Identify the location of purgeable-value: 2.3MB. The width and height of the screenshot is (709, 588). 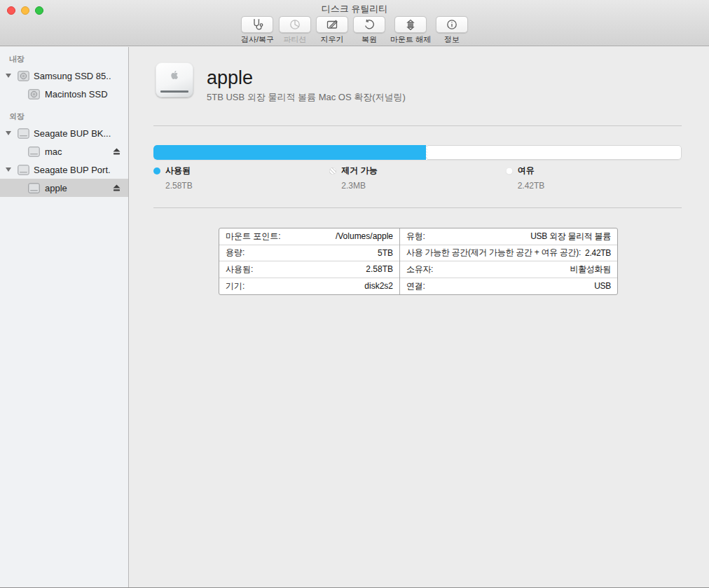
(423, 186).